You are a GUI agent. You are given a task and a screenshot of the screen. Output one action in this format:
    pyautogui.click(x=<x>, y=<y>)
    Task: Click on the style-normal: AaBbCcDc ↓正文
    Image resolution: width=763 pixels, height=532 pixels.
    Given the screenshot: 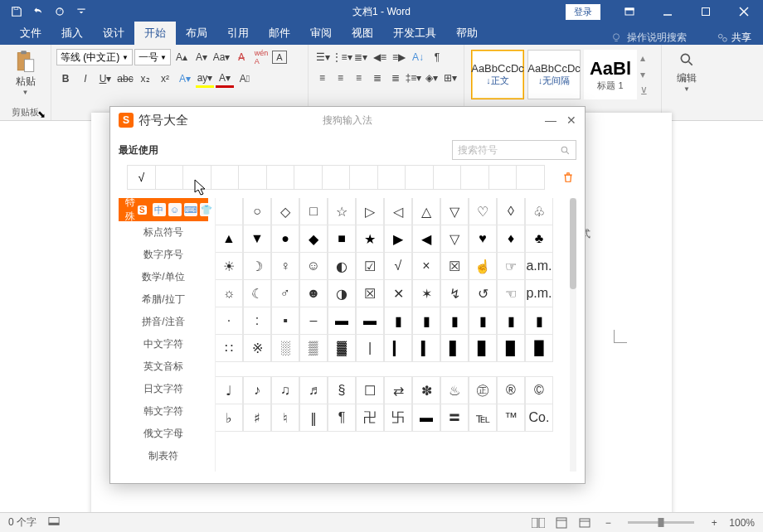 What is the action you would take?
    pyautogui.click(x=498, y=75)
    